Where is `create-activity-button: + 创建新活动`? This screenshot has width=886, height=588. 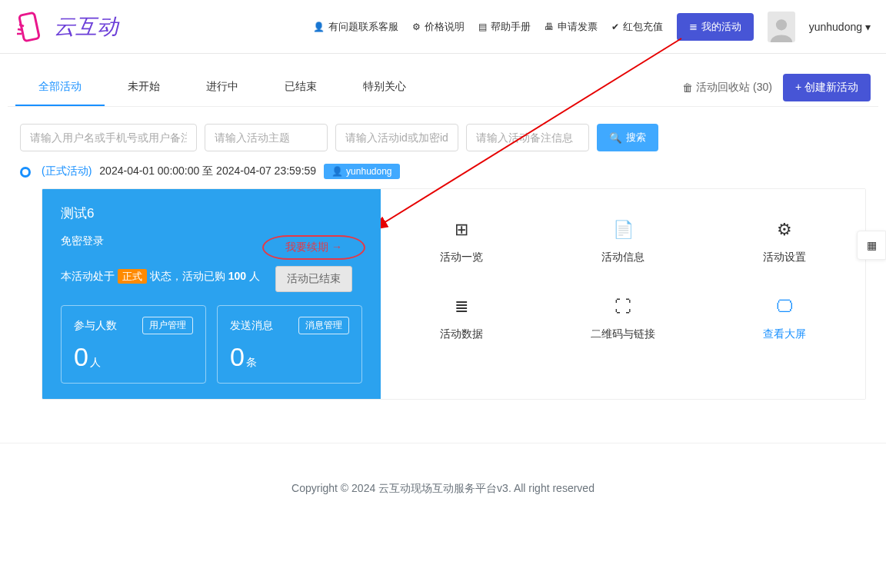
create-activity-button: + 创建新活动 is located at coordinates (827, 88).